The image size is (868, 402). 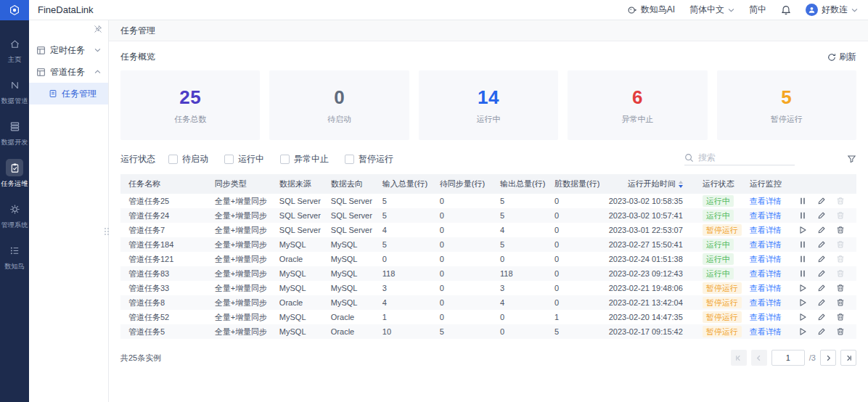 What do you see at coordinates (712, 10) in the screenshot?
I see `language-selector: 简体中文` at bounding box center [712, 10].